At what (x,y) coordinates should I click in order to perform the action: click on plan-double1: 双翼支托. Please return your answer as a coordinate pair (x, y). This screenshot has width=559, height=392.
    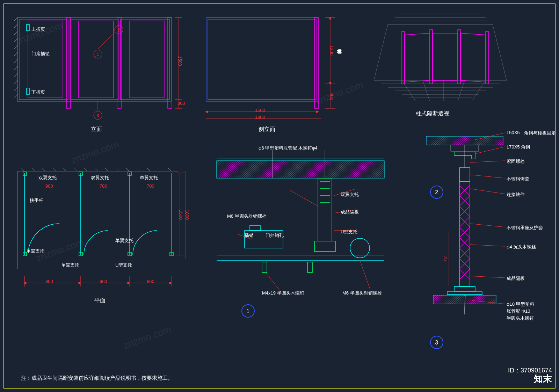
    Looking at the image, I should click on (48, 178).